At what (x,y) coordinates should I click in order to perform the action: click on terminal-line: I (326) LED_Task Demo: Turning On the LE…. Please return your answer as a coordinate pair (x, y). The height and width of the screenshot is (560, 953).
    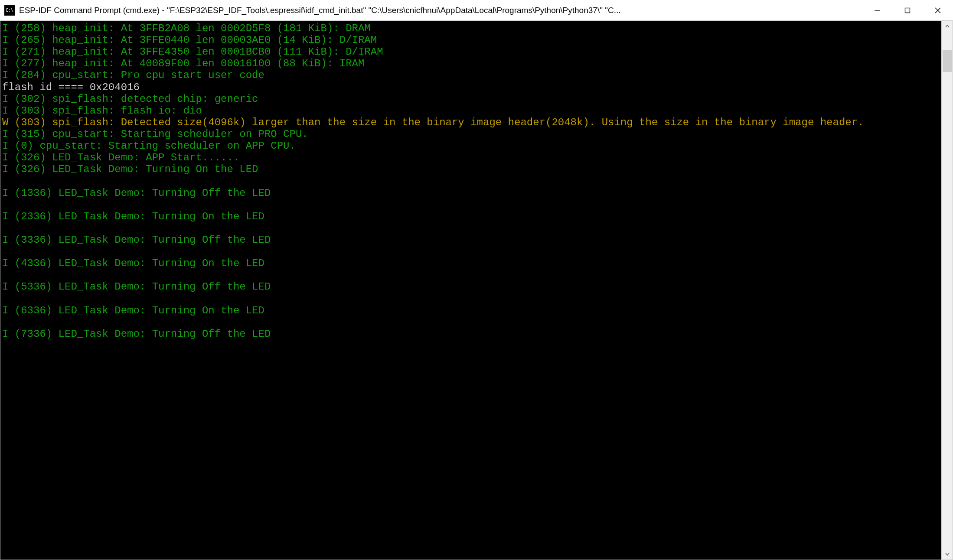
    Looking at the image, I should click on (472, 169).